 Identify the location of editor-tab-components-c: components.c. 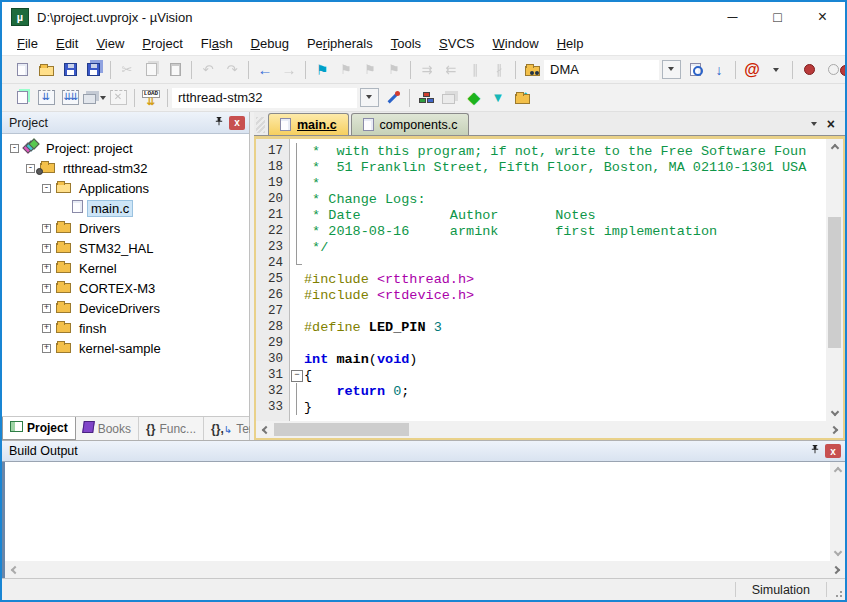
(410, 124).